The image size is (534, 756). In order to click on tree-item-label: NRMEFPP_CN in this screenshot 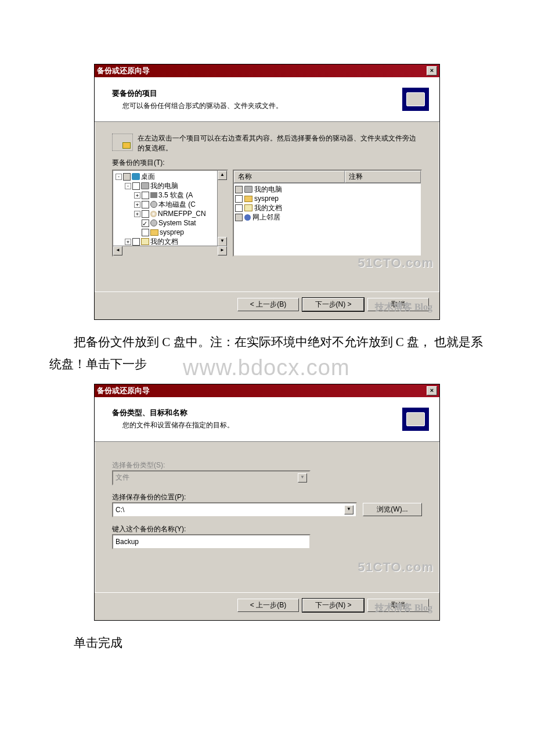, I will do `click(182, 214)`.